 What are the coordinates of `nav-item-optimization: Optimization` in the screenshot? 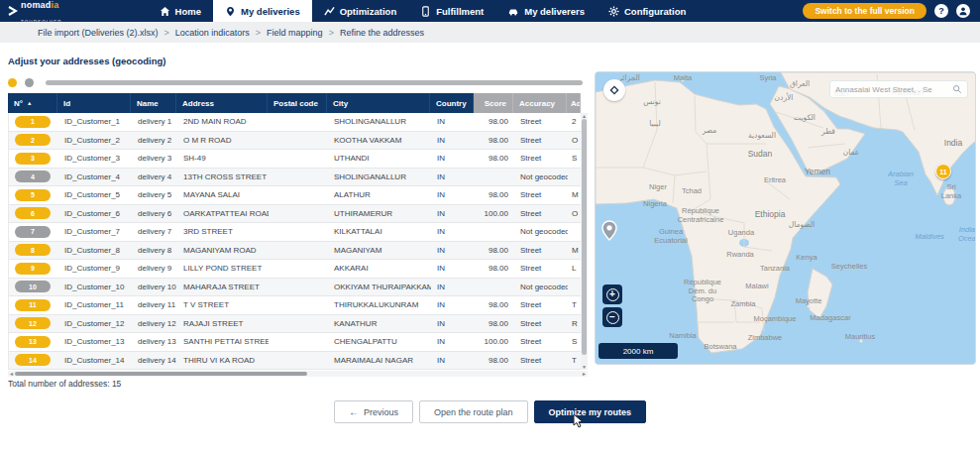 It's located at (361, 11).